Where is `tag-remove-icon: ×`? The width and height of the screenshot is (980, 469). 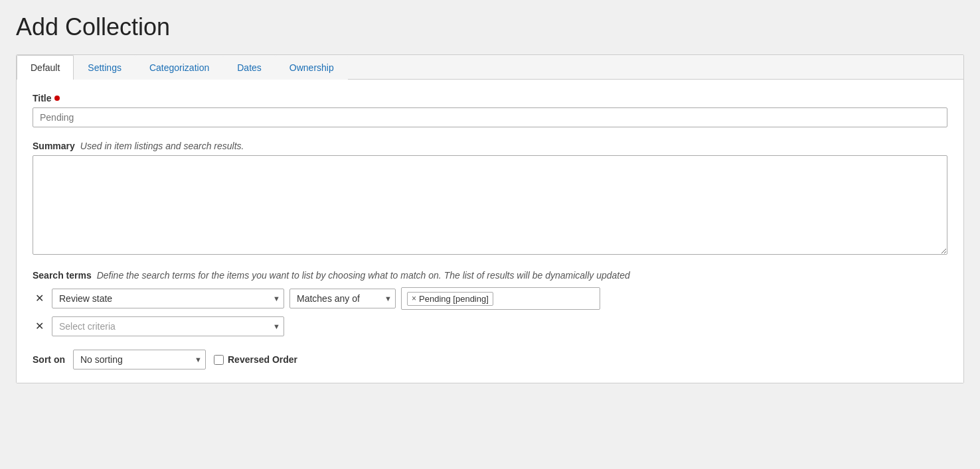 tag-remove-icon: × is located at coordinates (414, 299).